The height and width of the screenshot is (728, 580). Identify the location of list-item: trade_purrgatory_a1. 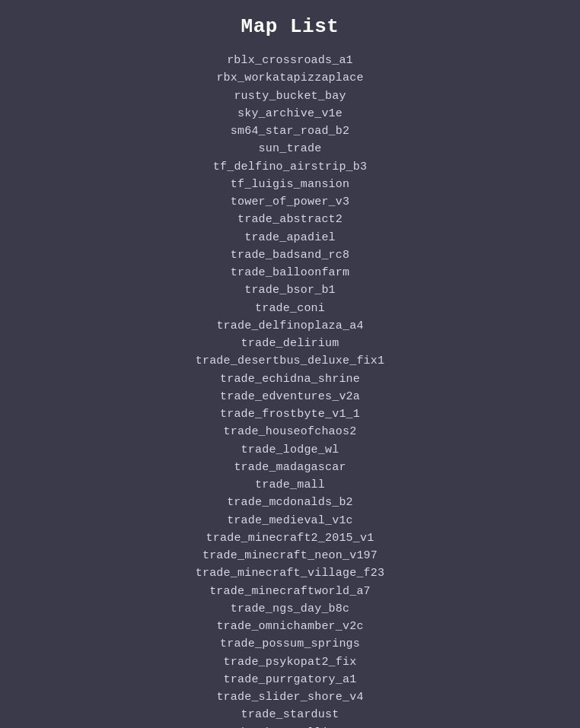
(291, 680).